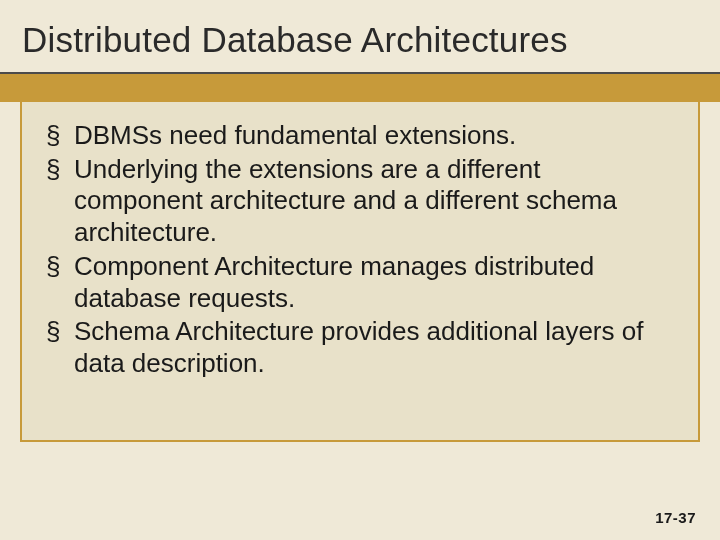 The height and width of the screenshot is (540, 720). I want to click on title-area: Distributed Database Architectures, so click(360, 36).